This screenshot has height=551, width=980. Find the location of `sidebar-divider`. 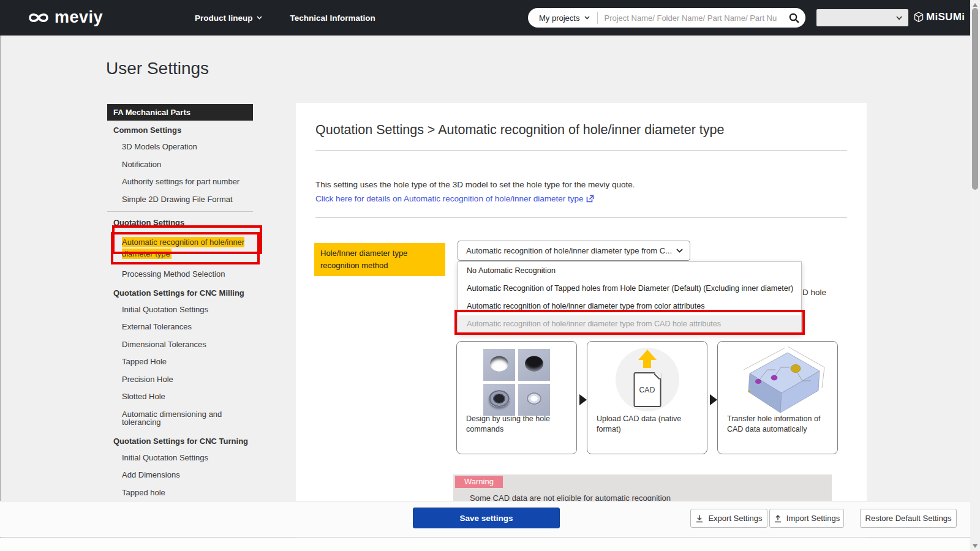

sidebar-divider is located at coordinates (180, 212).